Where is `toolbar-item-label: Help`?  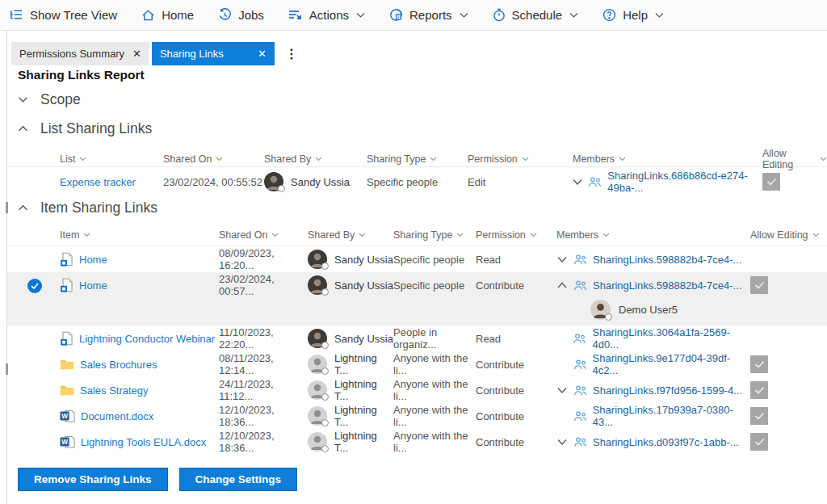 toolbar-item-label: Help is located at coordinates (635, 15).